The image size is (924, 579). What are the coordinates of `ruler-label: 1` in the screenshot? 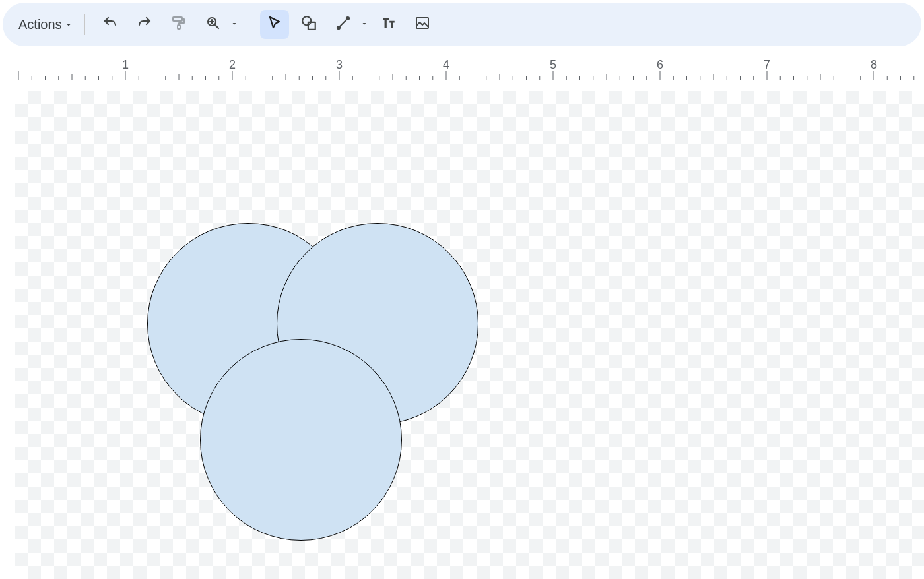 It's located at (125, 65).